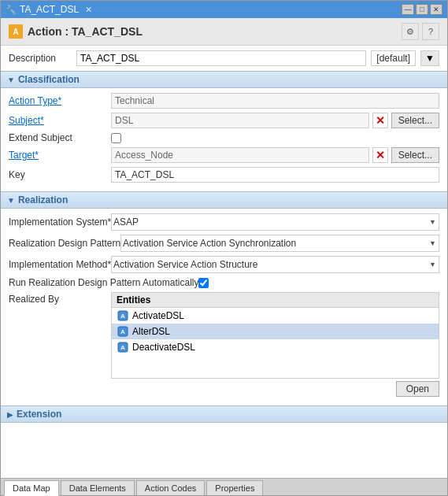 The width and height of the screenshot is (448, 496). Describe the element at coordinates (224, 414) in the screenshot. I see `extension-section-header: ▶ Extension` at that location.